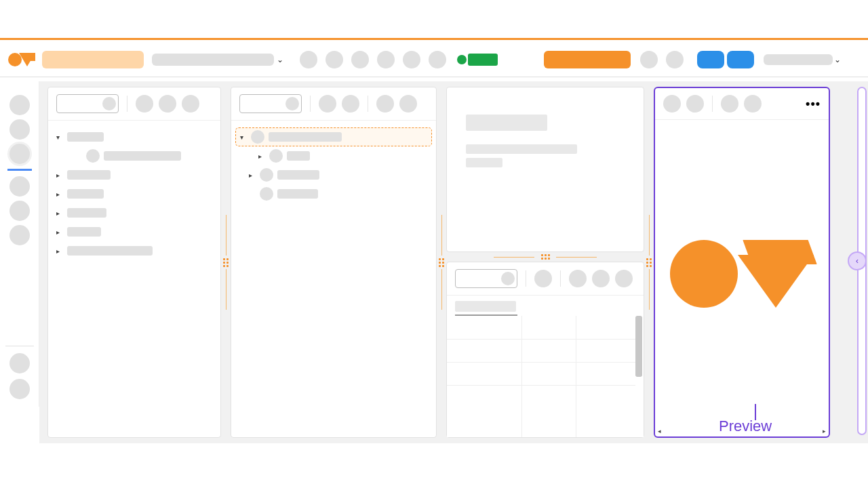 The height and width of the screenshot is (488, 868). Describe the element at coordinates (462, 60) in the screenshot. I see `status-indicator-icon` at that location.